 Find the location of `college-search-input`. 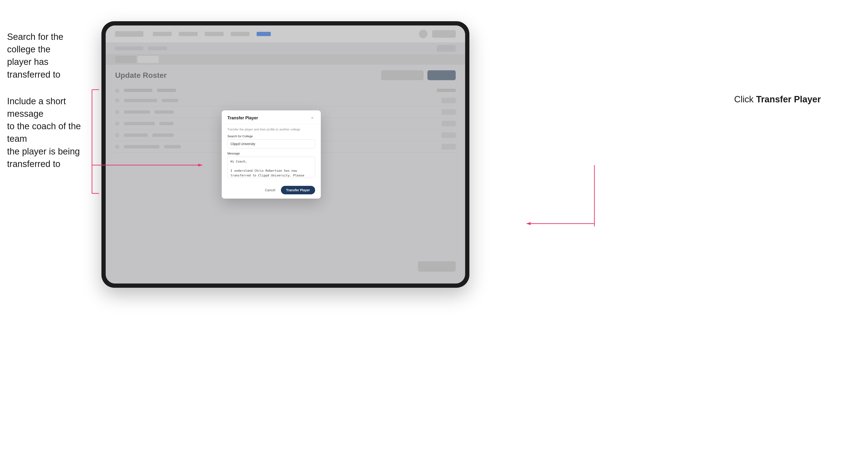

college-search-input is located at coordinates (271, 144).